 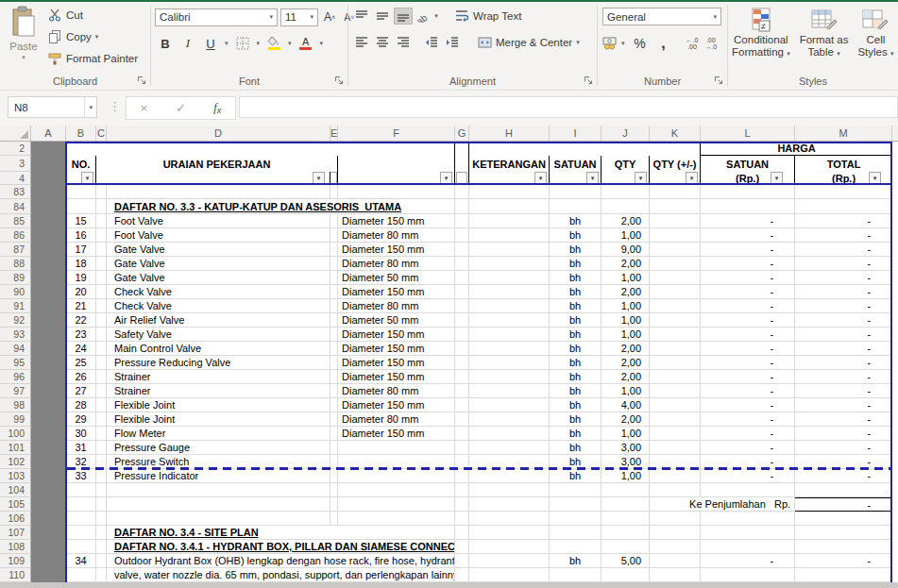 What do you see at coordinates (81, 476) in the screenshot?
I see `no-cell: 33` at bounding box center [81, 476].